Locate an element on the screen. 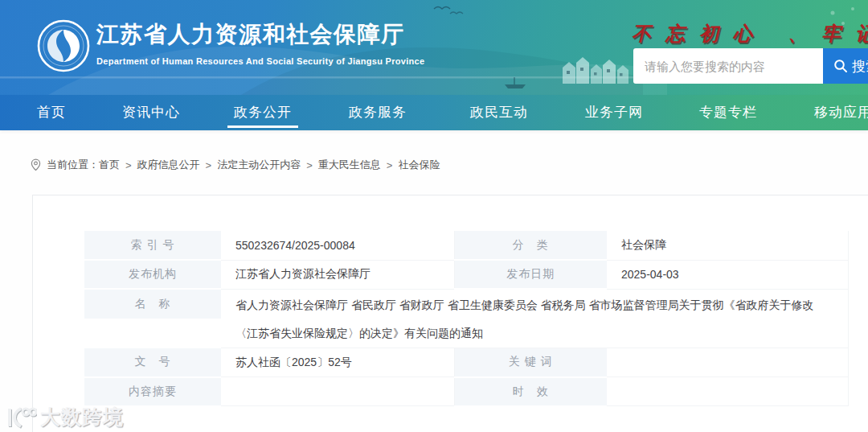  table-row: 文 号 苏人社函〔2025〕52号 关 键 词 is located at coordinates (466, 363).